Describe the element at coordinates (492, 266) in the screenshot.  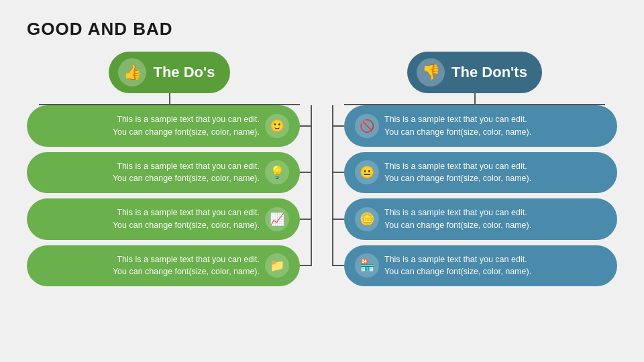
I see `donts-bar-4-text: This is a sample text that you can edit.…` at that location.